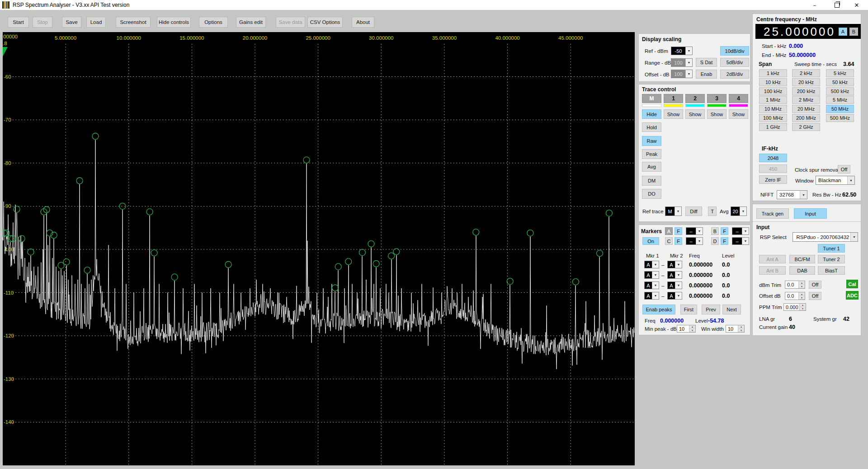  I want to click on toolbar-button-about: About, so click(363, 22).